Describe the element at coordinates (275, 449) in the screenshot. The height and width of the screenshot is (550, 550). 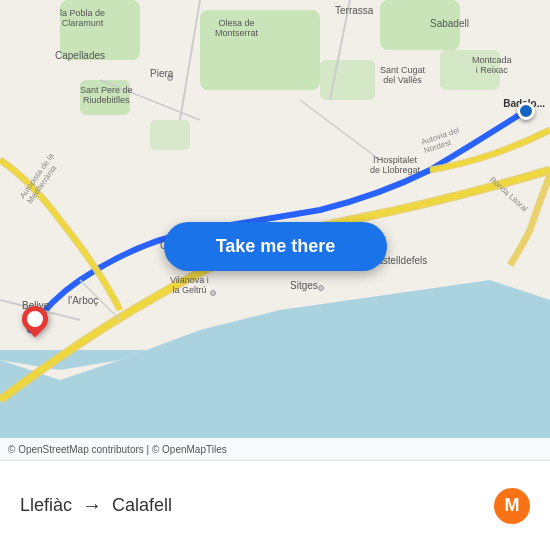
I see `map-attribution: © OpenStreetMap contributors | © OpenMap…` at that location.